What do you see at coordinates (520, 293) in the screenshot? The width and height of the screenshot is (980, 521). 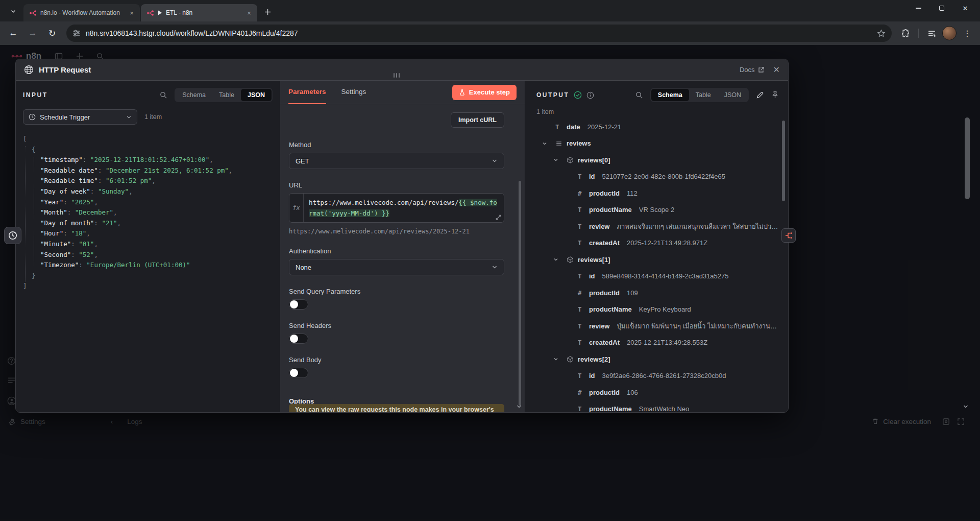 I see `params-scrollbar-thumb` at bounding box center [520, 293].